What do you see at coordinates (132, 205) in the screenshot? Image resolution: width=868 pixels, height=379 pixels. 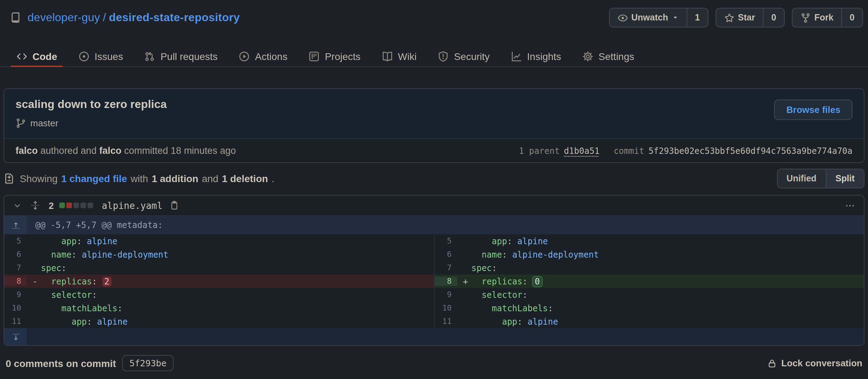 I see `diff-filename: alpine.yaml` at bounding box center [132, 205].